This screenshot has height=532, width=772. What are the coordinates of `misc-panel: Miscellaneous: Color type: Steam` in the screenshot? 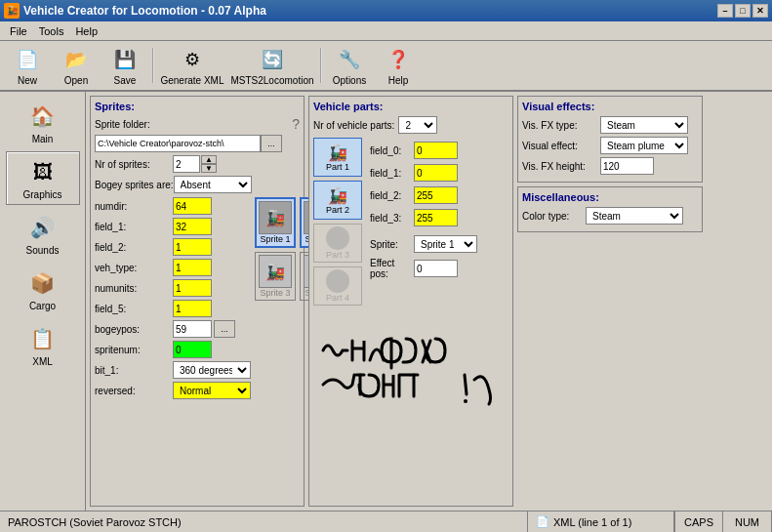 It's located at (610, 209).